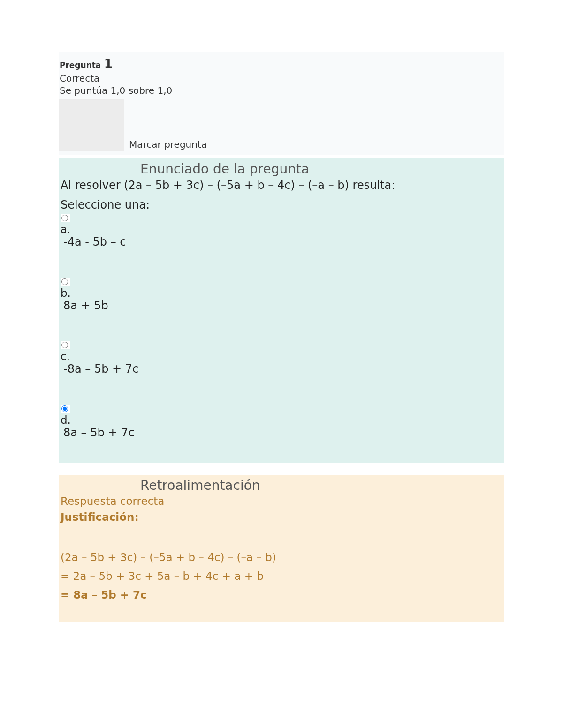  Describe the element at coordinates (282, 358) in the screenshot. I see `option-c: c. -8a – 5b + 7c` at that location.